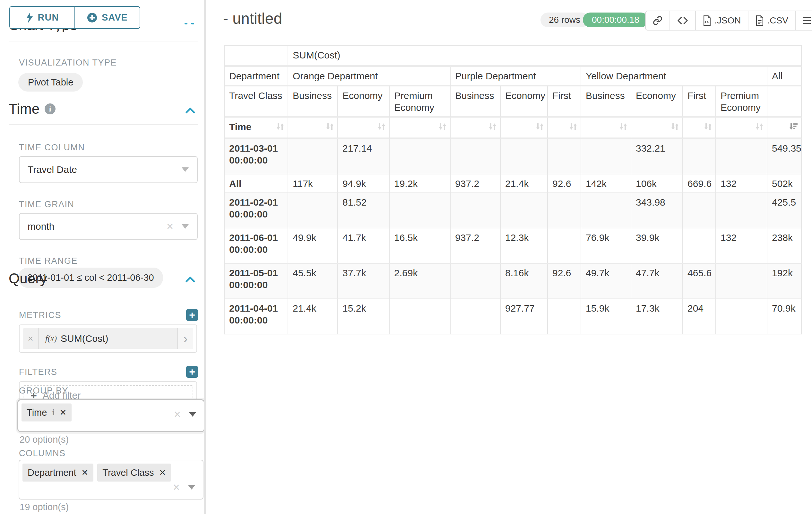 This screenshot has height=514, width=812. Describe the element at coordinates (185, 339) in the screenshot. I see `edit-metric-chevron: ›` at that location.